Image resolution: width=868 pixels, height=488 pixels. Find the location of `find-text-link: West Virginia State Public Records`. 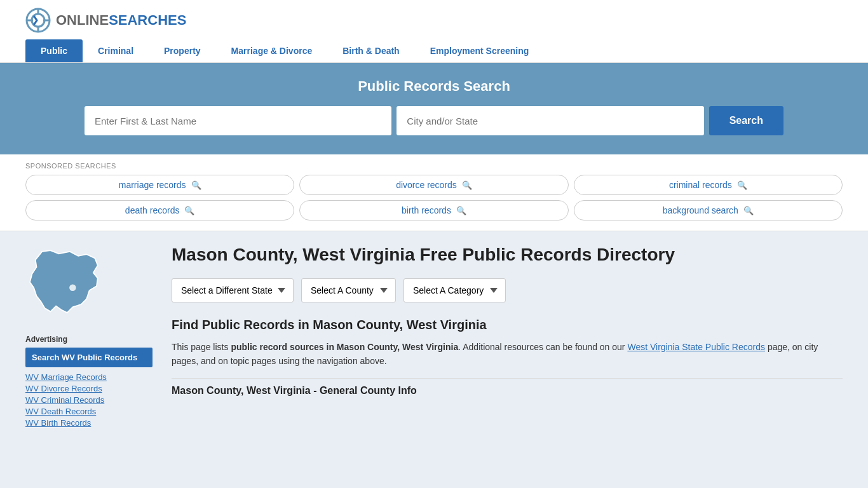

find-text-link: West Virginia State Public Records is located at coordinates (696, 347).